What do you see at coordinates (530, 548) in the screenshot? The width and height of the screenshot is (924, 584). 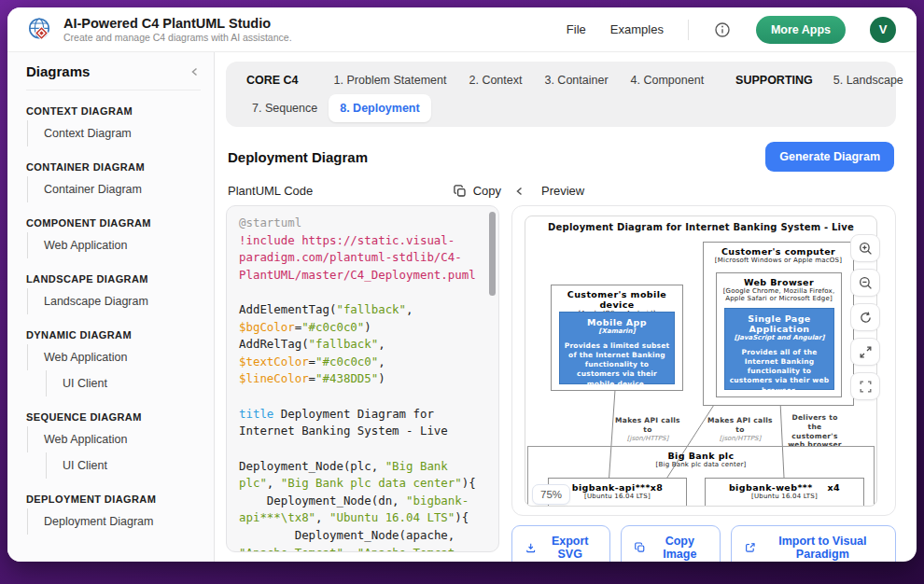 I see `download-icon` at bounding box center [530, 548].